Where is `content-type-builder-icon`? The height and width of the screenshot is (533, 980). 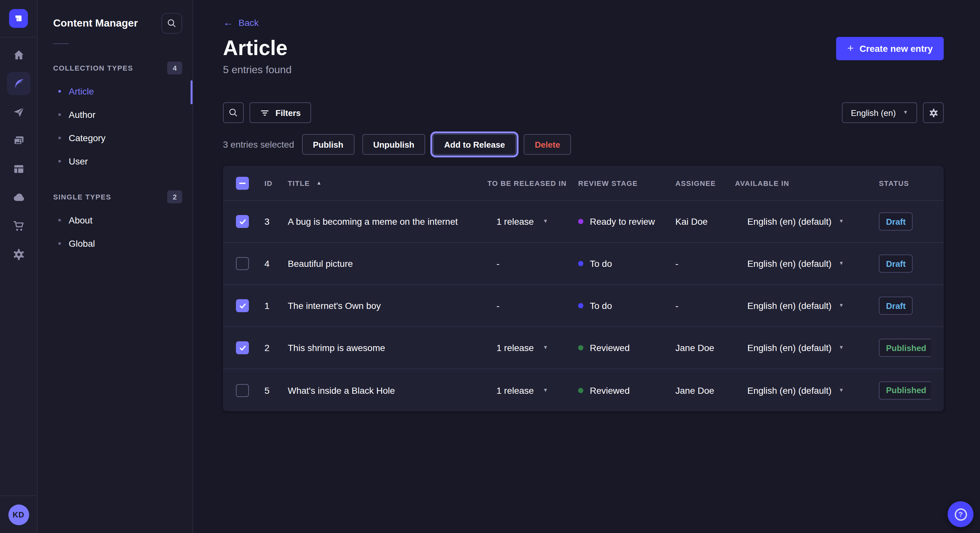
content-type-builder-icon is located at coordinates (18, 169).